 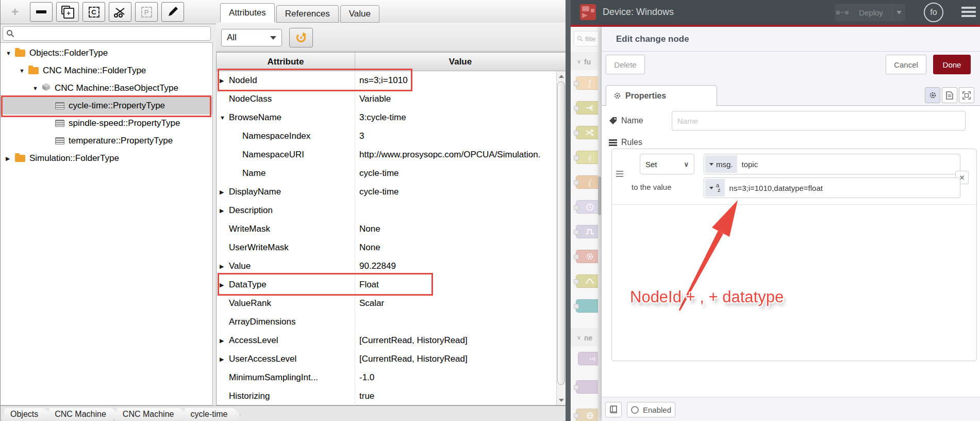 I want to click on tree-item-cnc-machine-folder: CNC Machine::FolderType, so click(x=106, y=71).